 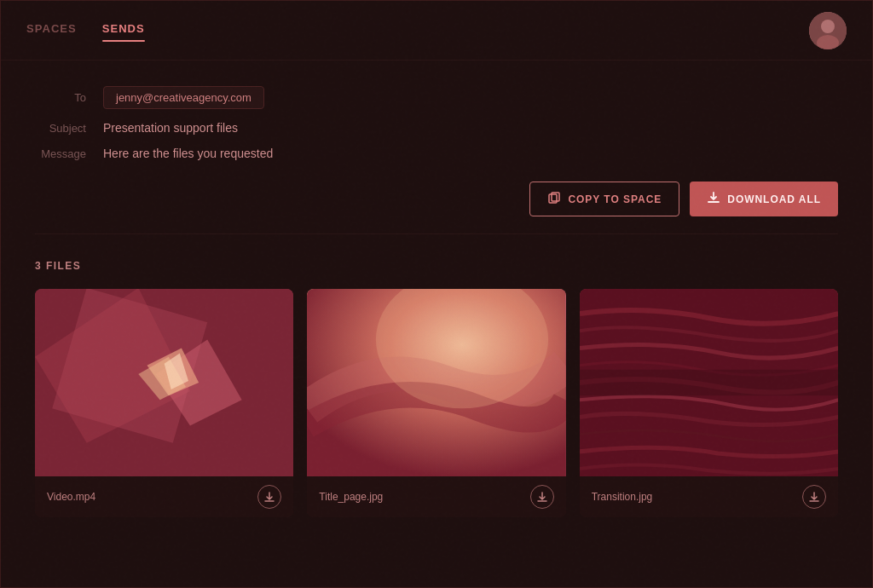 I want to click on copy-icon, so click(x=554, y=199).